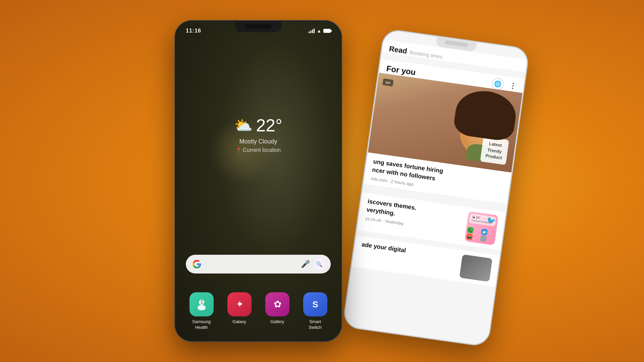 This screenshot has width=644, height=362. What do you see at coordinates (491, 221) in the screenshot?
I see `mini-bird-icon: 🐦` at bounding box center [491, 221].